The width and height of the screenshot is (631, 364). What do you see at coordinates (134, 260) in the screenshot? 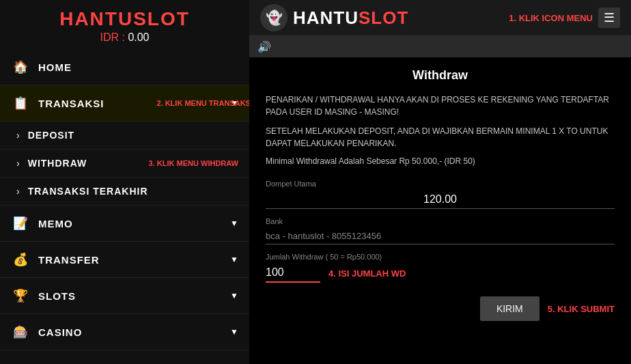
I see `sidebar-item-transfer-label: TRANSFER` at bounding box center [134, 260].